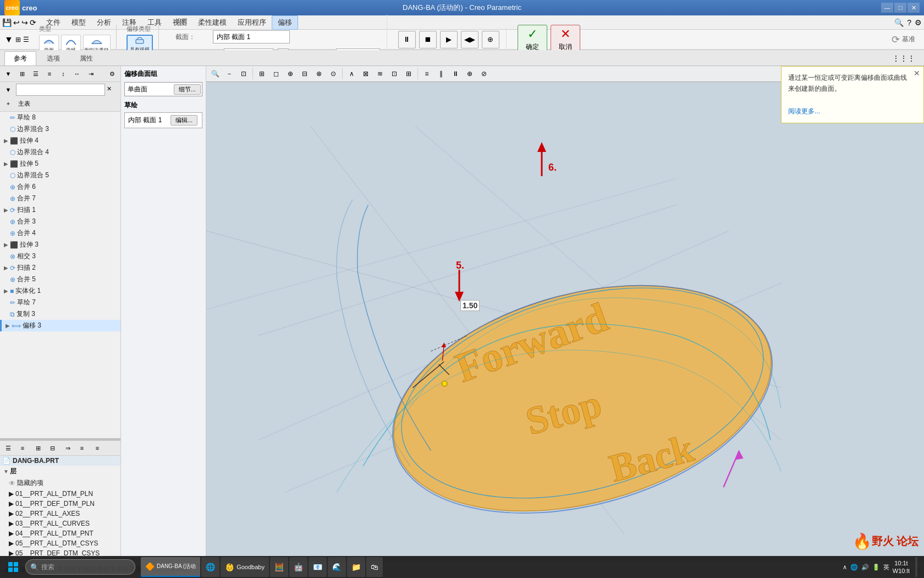  What do you see at coordinates (61, 118) in the screenshot?
I see `tree-item-sketch8: ✏ 草绘 8` at bounding box center [61, 118].